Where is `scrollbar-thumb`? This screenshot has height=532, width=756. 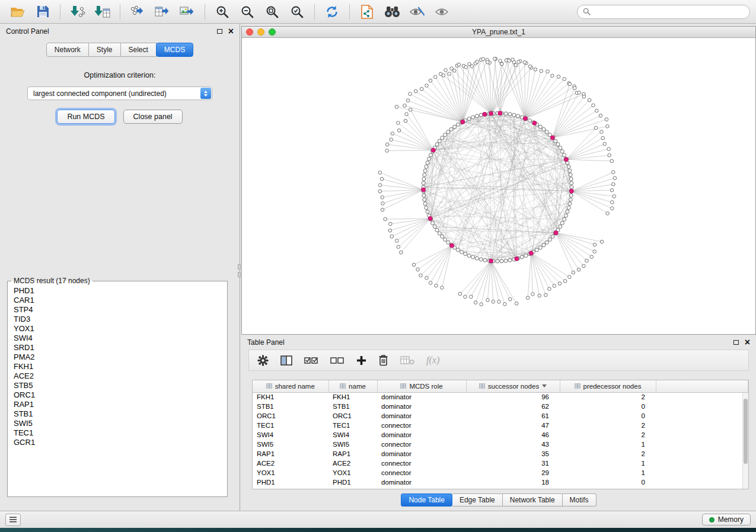 scrollbar-thumb is located at coordinates (746, 431).